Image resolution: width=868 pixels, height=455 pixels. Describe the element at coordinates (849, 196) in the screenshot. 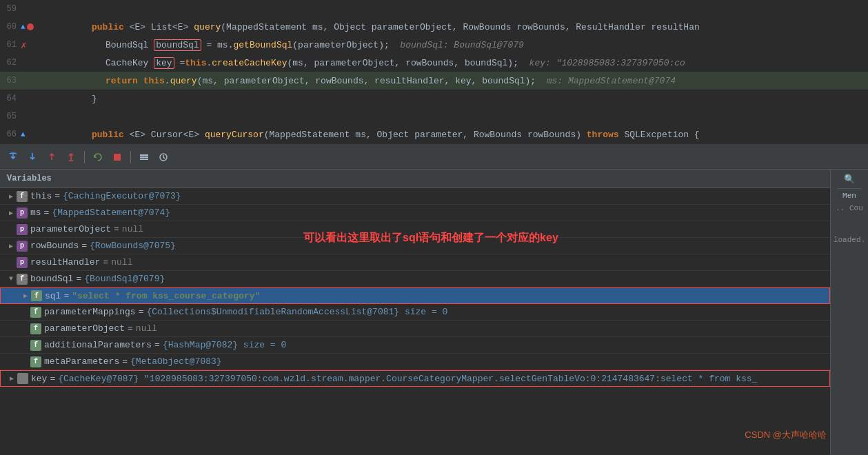

I see `men-label: Men` at that location.